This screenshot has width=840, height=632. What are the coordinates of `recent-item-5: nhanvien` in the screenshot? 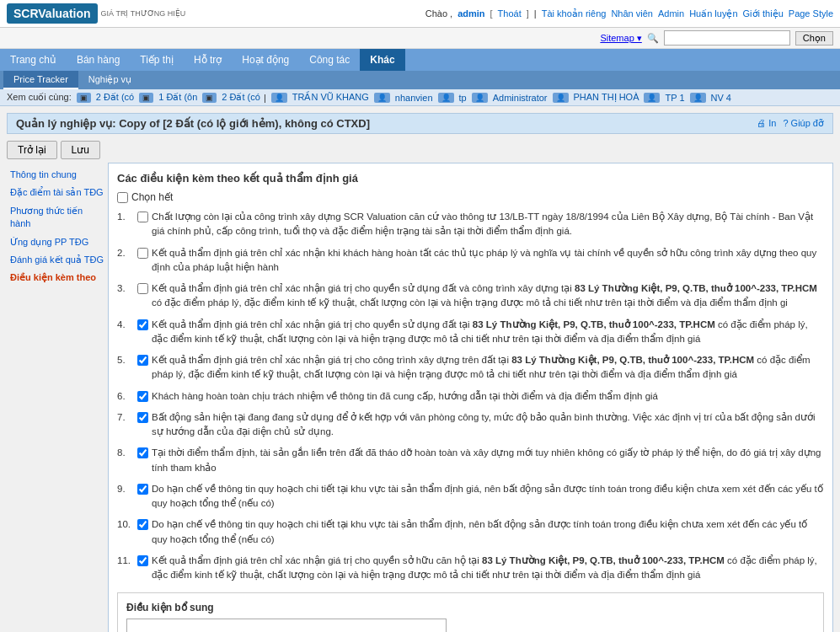 It's located at (415, 98).